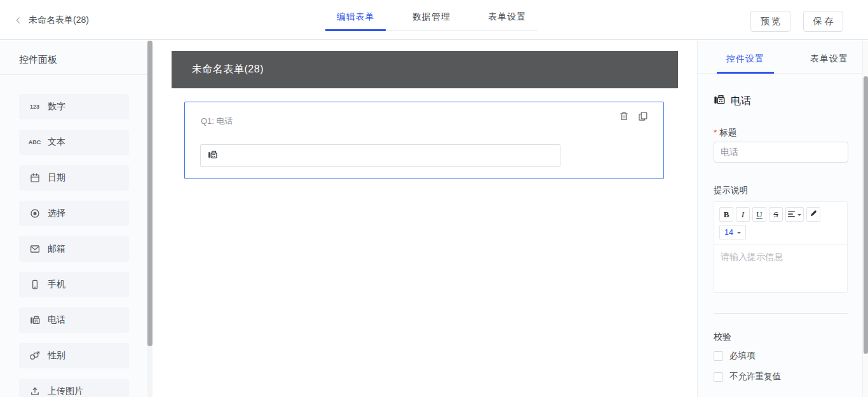 The height and width of the screenshot is (397, 868). What do you see at coordinates (18, 20) in the screenshot?
I see `chevron-left-icon` at bounding box center [18, 20].